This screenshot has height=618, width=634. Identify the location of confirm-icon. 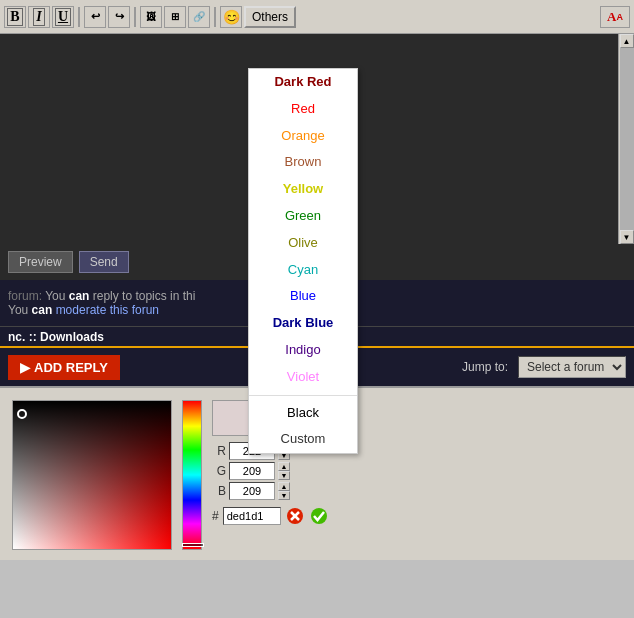
(319, 516).